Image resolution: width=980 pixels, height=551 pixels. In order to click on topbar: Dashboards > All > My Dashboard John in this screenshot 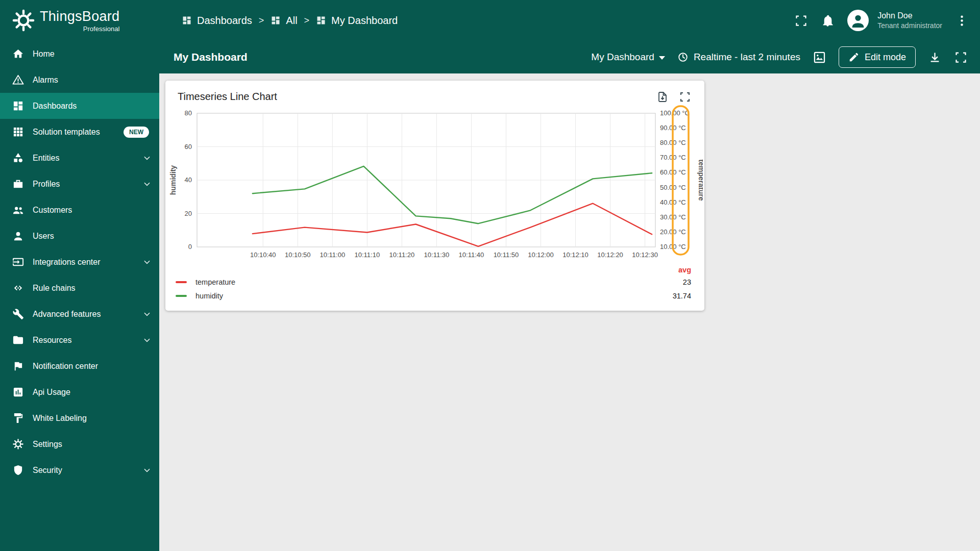, I will do `click(570, 20)`.